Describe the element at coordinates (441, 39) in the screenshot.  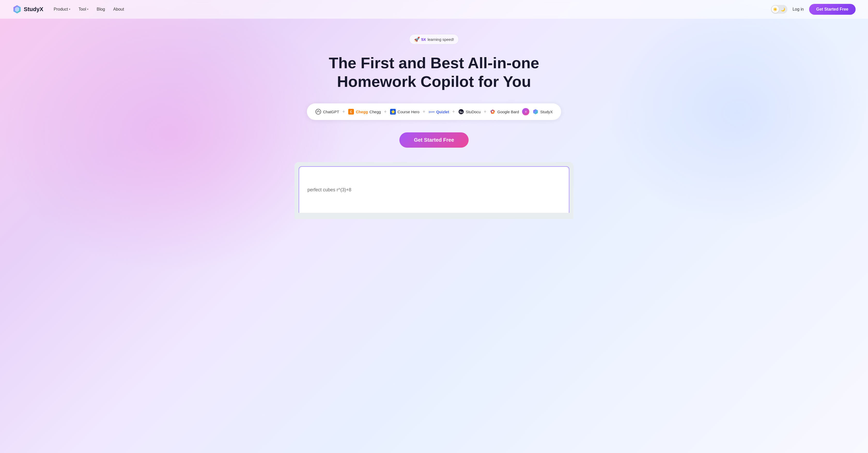
I see `badge-text: learning speed!` at that location.